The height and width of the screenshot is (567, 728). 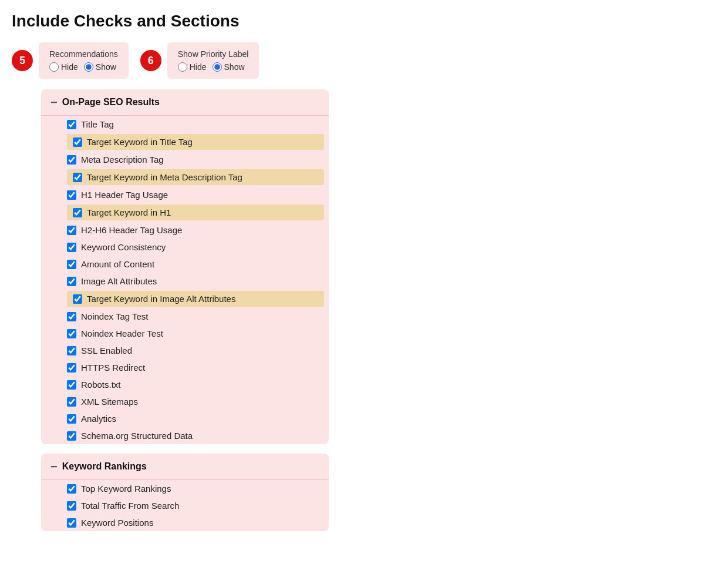 What do you see at coordinates (113, 368) in the screenshot?
I see `item-label-https_redirect: HTTPS Redirect` at bounding box center [113, 368].